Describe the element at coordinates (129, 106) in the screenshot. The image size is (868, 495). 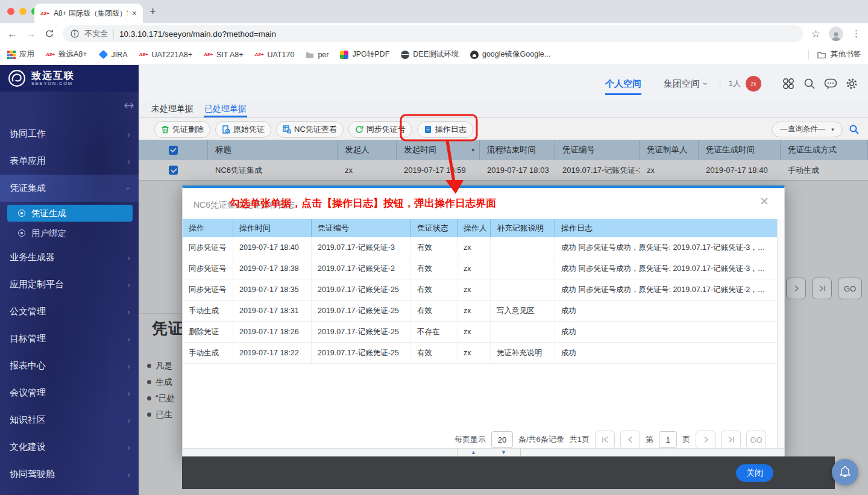
I see `sidebar-collapse-icon` at that location.